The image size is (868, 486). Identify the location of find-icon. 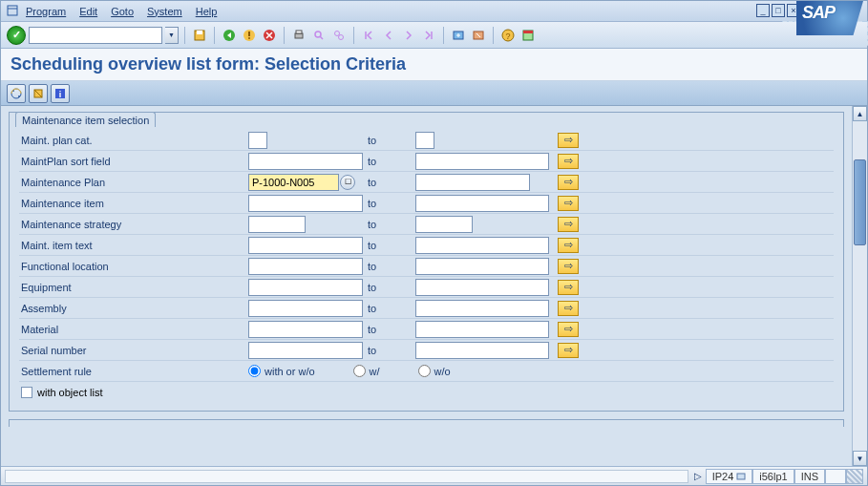
(319, 35).